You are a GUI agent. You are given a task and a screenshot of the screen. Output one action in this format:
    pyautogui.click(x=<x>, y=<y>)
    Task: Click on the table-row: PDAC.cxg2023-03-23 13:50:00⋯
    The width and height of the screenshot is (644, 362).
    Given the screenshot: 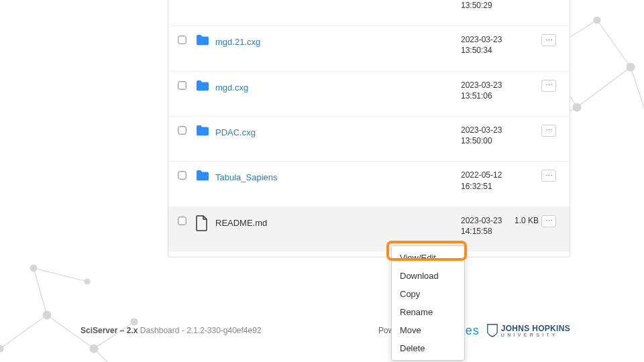 What is the action you would take?
    pyautogui.click(x=369, y=138)
    